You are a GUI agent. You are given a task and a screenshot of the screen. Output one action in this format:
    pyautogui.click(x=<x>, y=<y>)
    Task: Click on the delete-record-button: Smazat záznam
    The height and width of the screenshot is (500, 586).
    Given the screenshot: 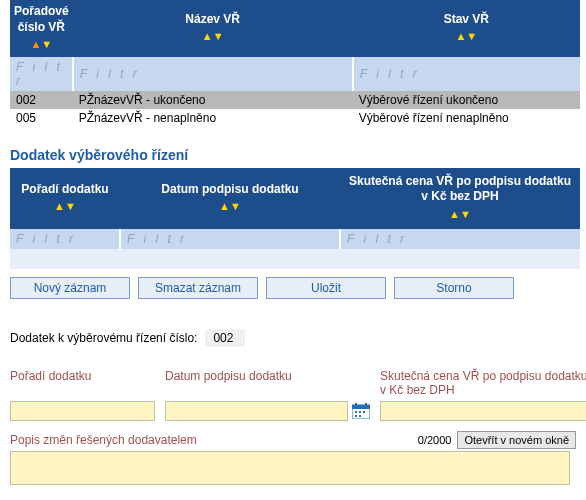 What is the action you would take?
    pyautogui.click(x=198, y=288)
    